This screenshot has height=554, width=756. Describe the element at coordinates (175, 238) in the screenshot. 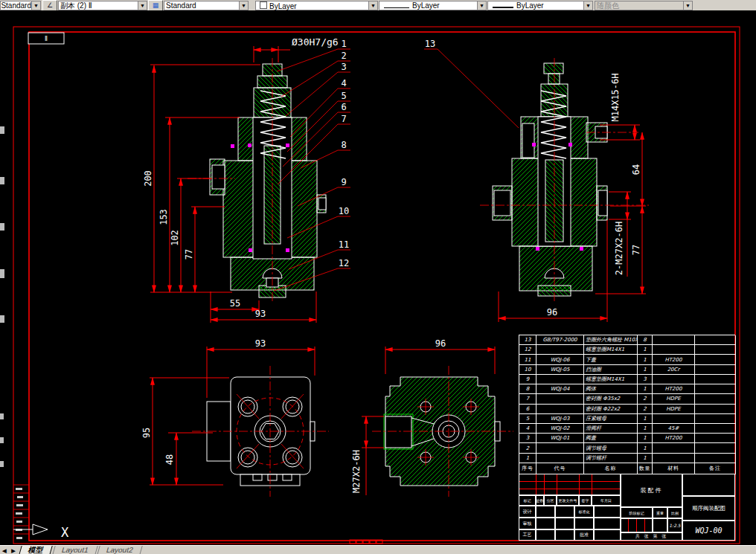

I see `dim-label: 102` at that location.